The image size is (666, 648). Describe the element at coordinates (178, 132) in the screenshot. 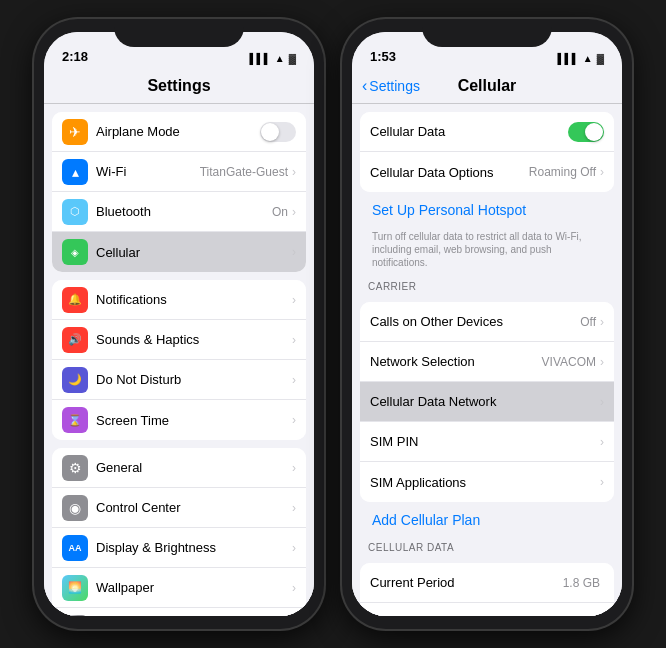

I see `airplane-label: Airplane Mode` at that location.